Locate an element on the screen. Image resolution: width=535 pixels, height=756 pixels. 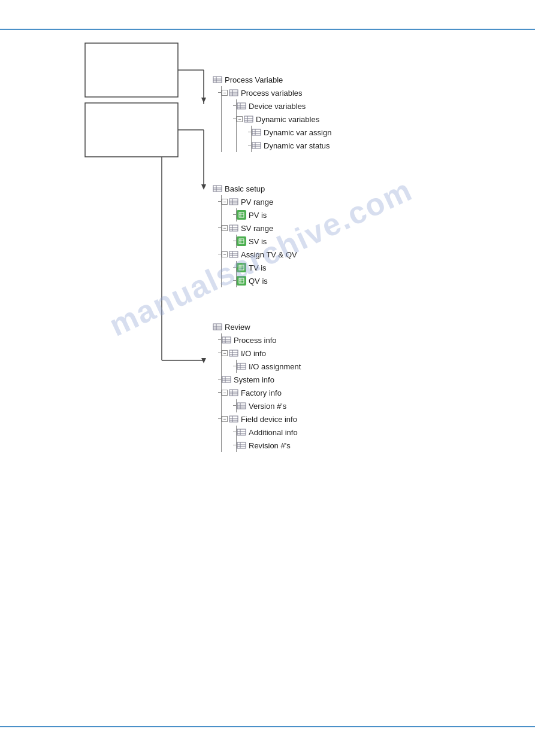
node-tv-is: TV is is located at coordinates (284, 268).